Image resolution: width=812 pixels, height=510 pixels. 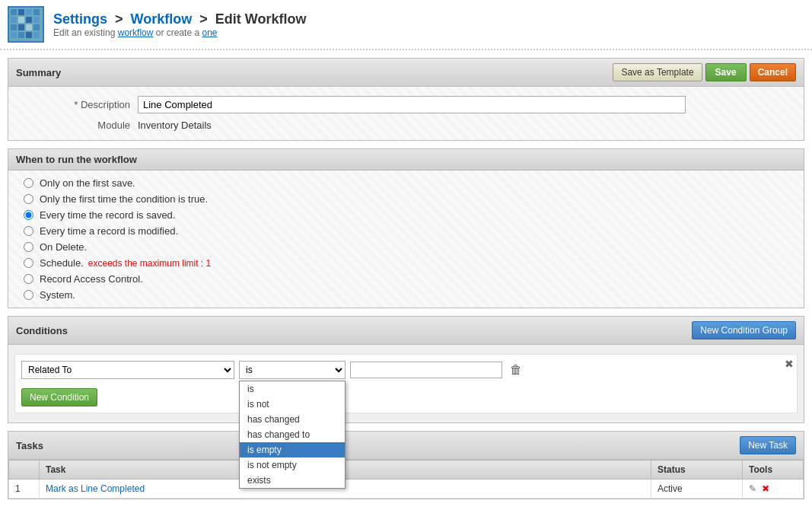 I want to click on new-condition-group-button: New Condition Group, so click(x=744, y=330).